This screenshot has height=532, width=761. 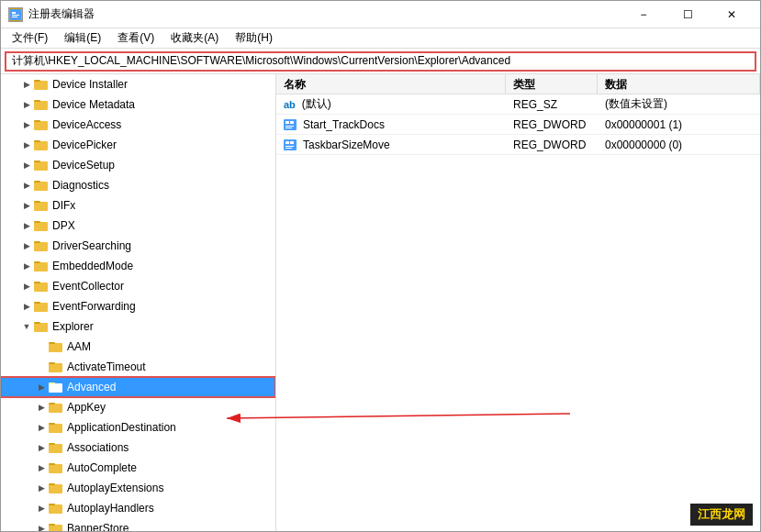 What do you see at coordinates (27, 165) in the screenshot?
I see `expander-devicesetup: ▶` at bounding box center [27, 165].